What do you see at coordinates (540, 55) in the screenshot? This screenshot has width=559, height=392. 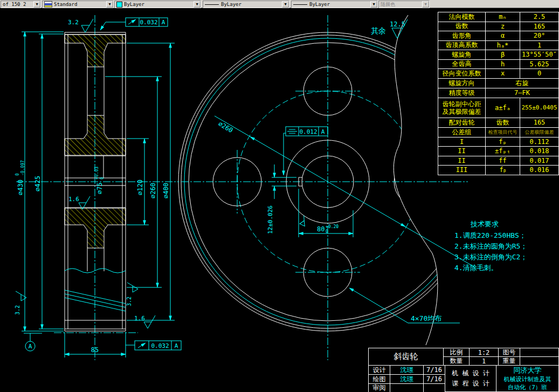 I see `param-value: 13°55′50″` at bounding box center [540, 55].